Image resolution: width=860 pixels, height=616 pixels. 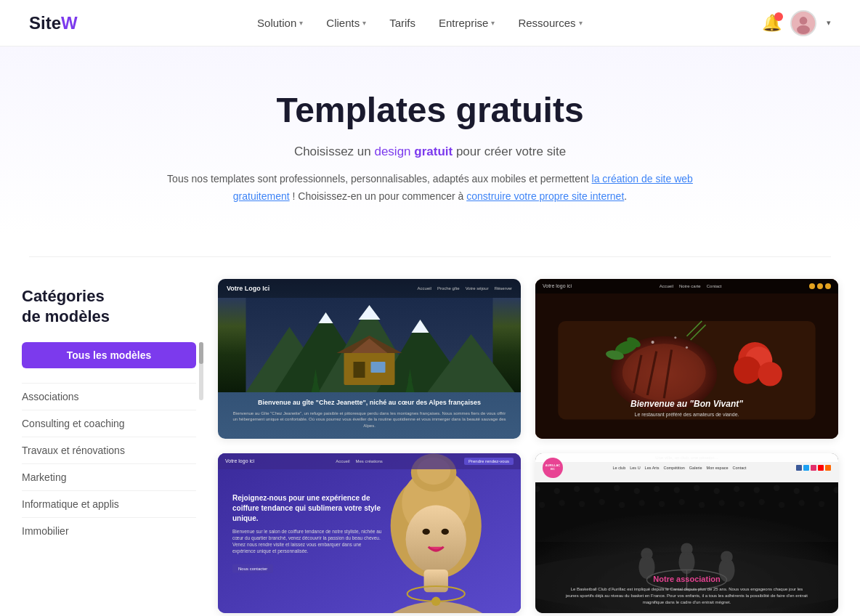 I want to click on site-logo: SiteW, so click(x=54, y=23).